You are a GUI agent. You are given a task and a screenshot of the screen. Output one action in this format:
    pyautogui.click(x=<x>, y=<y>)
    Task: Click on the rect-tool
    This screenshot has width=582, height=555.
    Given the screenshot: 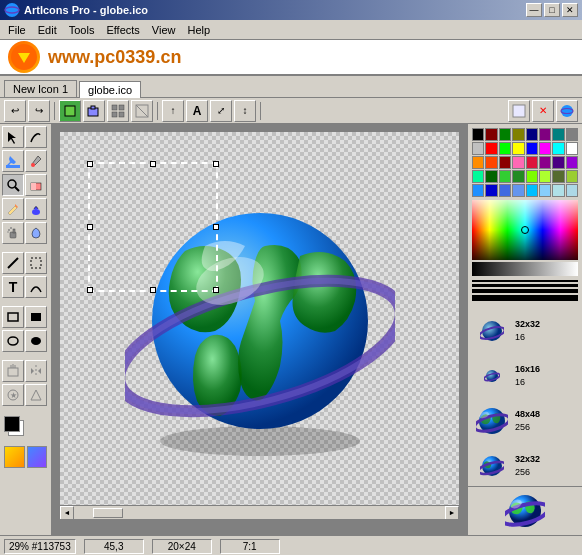 What is the action you would take?
    pyautogui.click(x=13, y=317)
    